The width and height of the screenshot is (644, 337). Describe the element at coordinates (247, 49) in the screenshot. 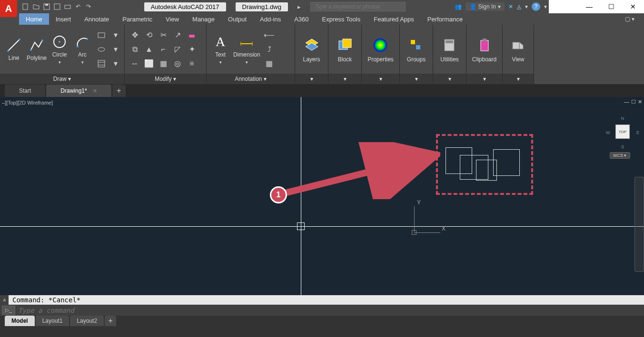

I see `dimension-button: Dimension ▾` at that location.